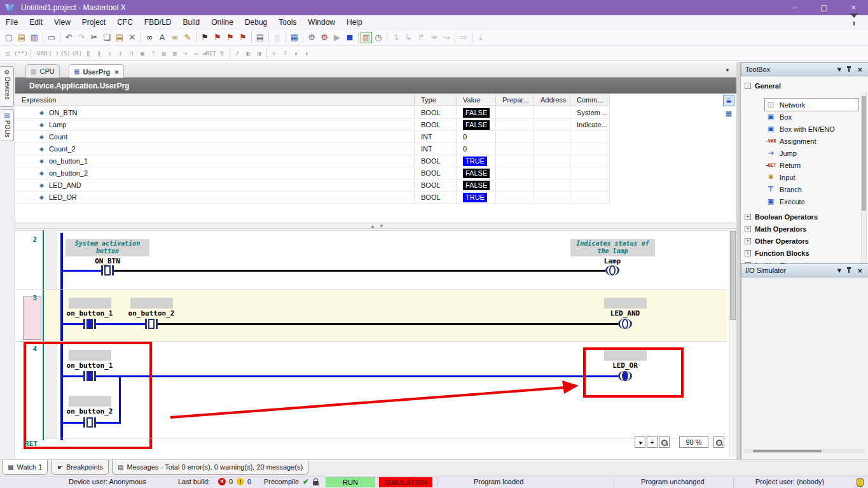 The image size is (868, 488). What do you see at coordinates (142, 53) in the screenshot?
I see `insert-box-icon: ▣` at bounding box center [142, 53].